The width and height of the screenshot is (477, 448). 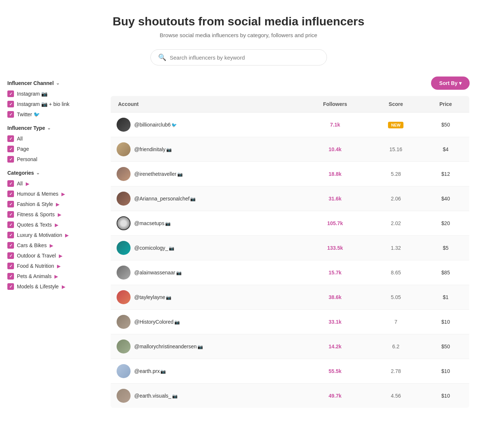 I want to click on category-item-10: Models & Lifestyle ▶, so click(x=53, y=287).